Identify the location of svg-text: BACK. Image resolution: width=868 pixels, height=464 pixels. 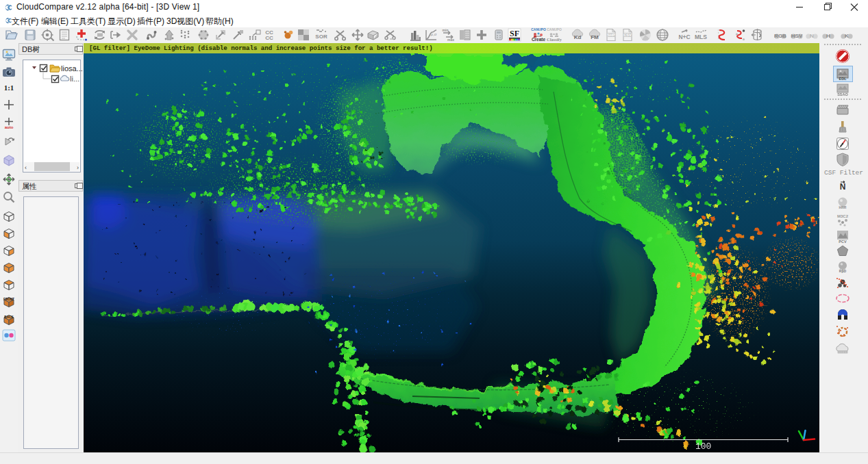
(9, 318).